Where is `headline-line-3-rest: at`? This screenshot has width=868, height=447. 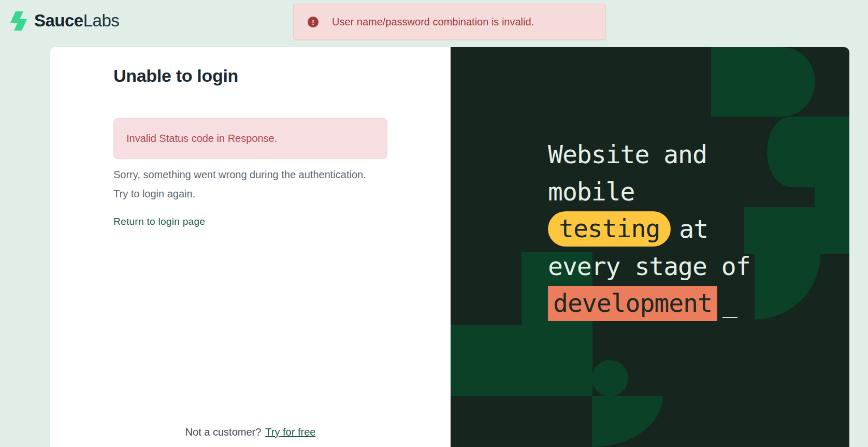 headline-line-3-rest: at is located at coordinates (693, 229).